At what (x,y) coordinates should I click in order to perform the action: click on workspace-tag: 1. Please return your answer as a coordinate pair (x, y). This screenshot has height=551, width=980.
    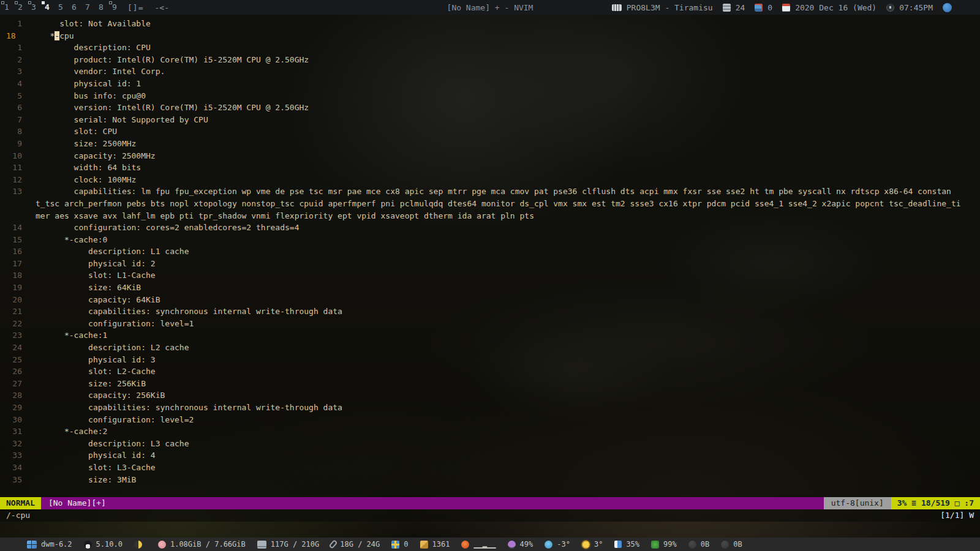
    Looking at the image, I should click on (7, 7).